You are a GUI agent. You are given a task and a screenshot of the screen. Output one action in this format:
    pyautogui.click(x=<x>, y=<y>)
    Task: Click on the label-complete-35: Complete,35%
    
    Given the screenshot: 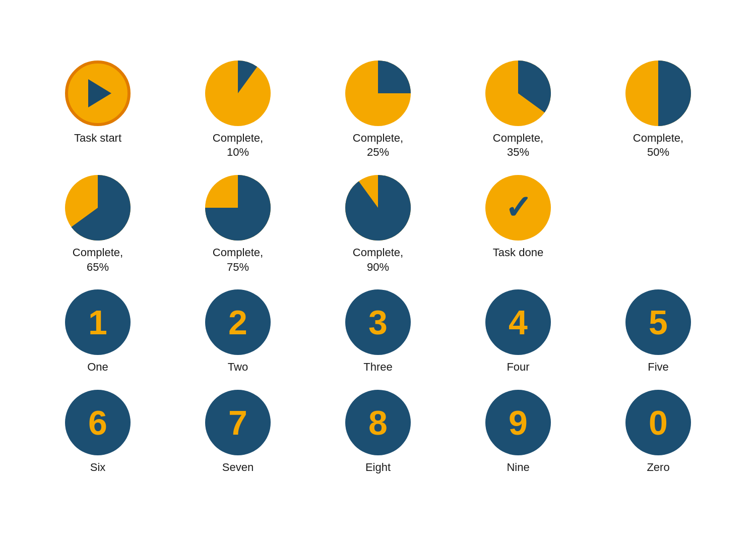 What is the action you would take?
    pyautogui.click(x=518, y=145)
    